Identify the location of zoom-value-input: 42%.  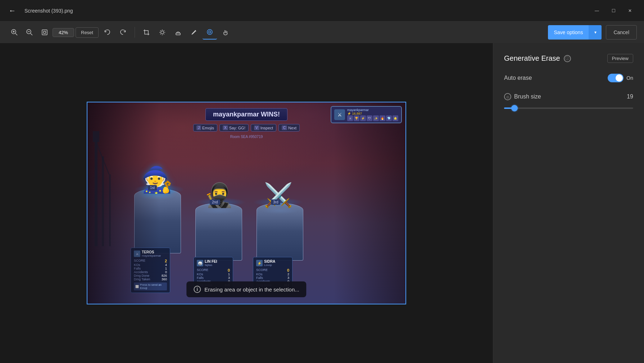
(63, 32).